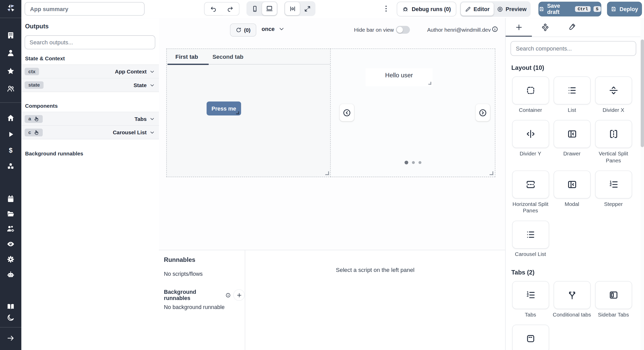 This screenshot has width=644, height=350. I want to click on workers-robot-icon, so click(11, 275).